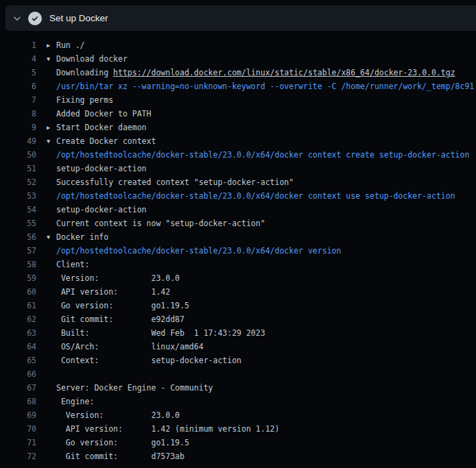 The image size is (476, 468). What do you see at coordinates (18, 415) in the screenshot?
I see `line-number: 69` at bounding box center [18, 415].